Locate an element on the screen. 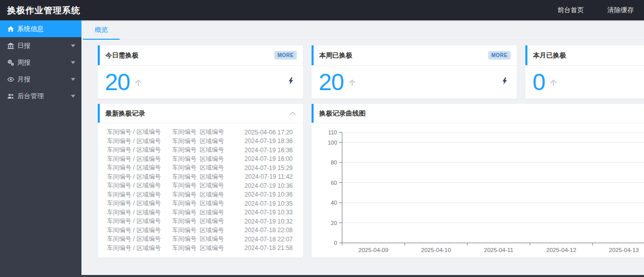 The width and height of the screenshot is (644, 277). svg-text: 20 is located at coordinates (334, 223).